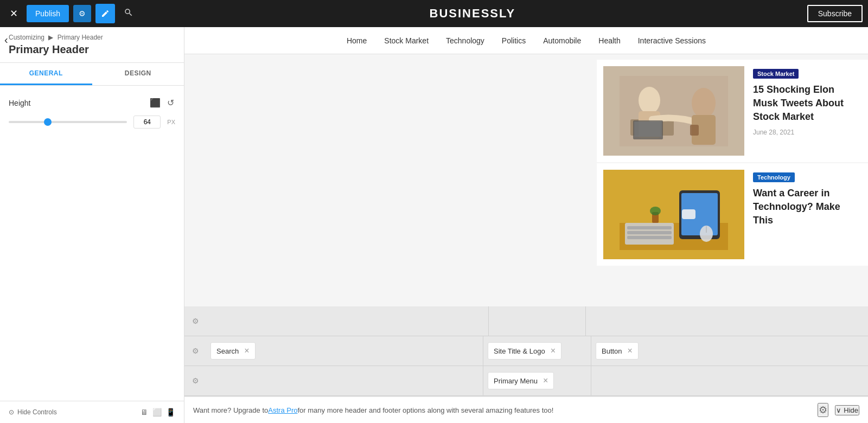 Image resolution: width=868 pixels, height=423 pixels. Describe the element at coordinates (92, 122) in the screenshot. I see `slider-row: PX` at that location.